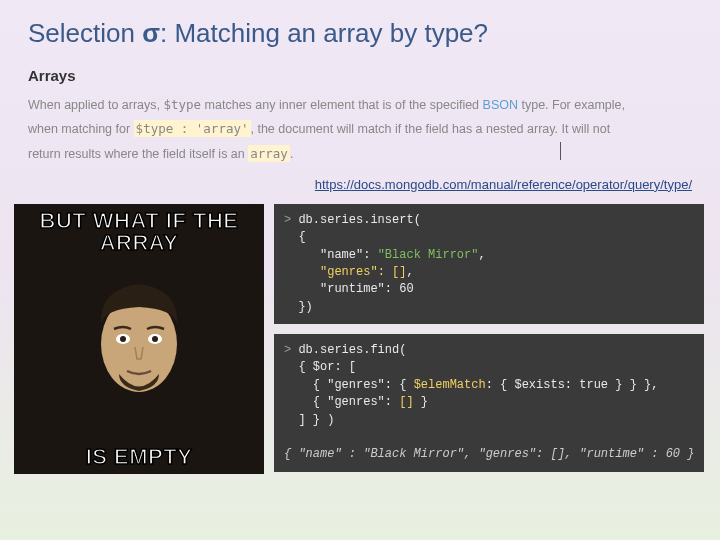 This screenshot has height=540, width=720. Describe the element at coordinates (360, 129) in the screenshot. I see `para-2: when matching for $type : 'array', the d…` at that location.